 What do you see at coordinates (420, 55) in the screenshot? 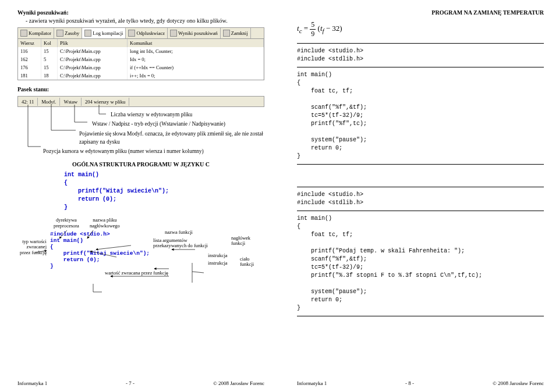
I see `code-includes-1: #include <studio.h> #include <stdlib.h>` at bounding box center [420, 55].